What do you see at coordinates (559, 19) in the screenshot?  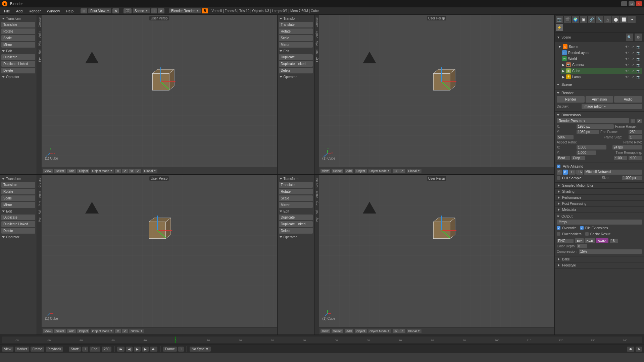 I see `rp-icon-render: 📷` at bounding box center [559, 19].